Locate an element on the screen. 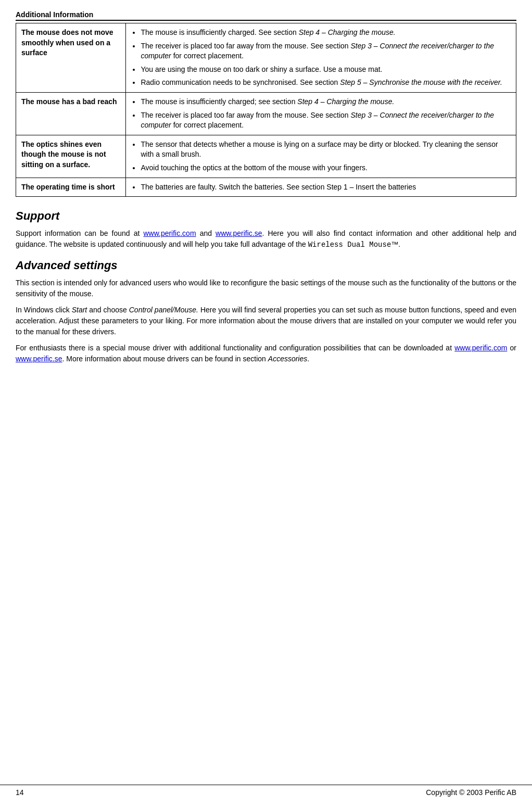 Image resolution: width=532 pixels, height=807 pixels. list-item: Avoid touching the optics at the bottom … is located at coordinates (326, 168).